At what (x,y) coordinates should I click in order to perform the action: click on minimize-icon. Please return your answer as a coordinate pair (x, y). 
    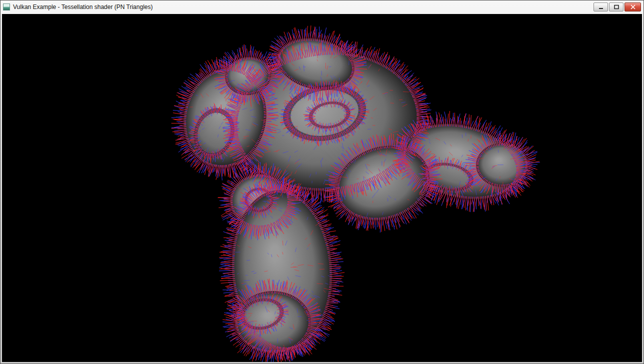
    Looking at the image, I should click on (601, 7).